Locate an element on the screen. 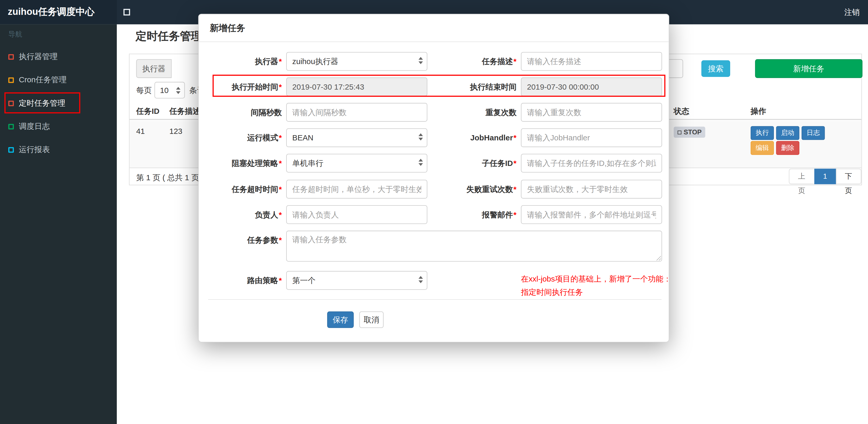 This screenshot has width=868, height=424. modal-title: 新增任务 is located at coordinates (228, 28).